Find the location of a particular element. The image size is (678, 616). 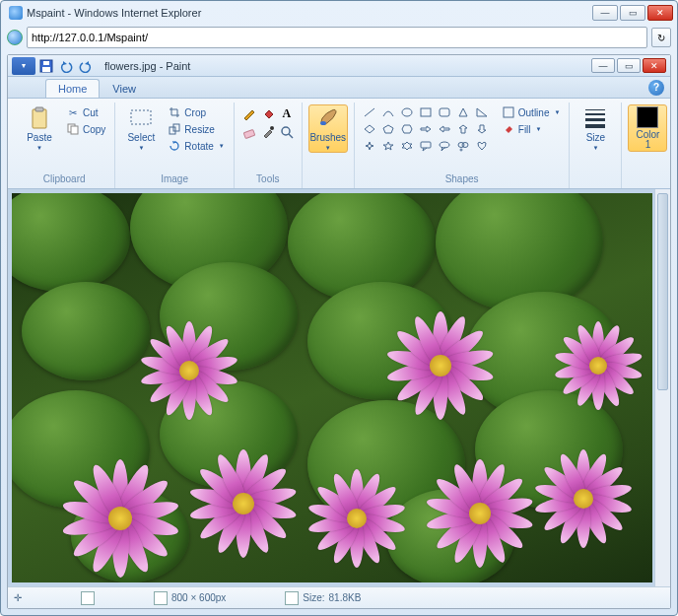

shape-roundrect is located at coordinates (444, 112).